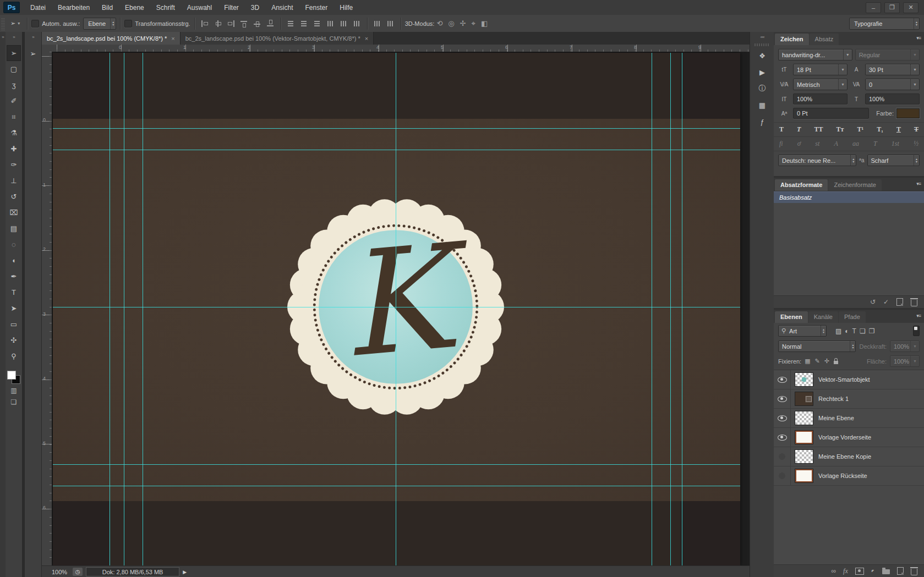 This screenshot has width=924, height=577. I want to click on layer-name: Vektor-Smartobjekt, so click(844, 380).